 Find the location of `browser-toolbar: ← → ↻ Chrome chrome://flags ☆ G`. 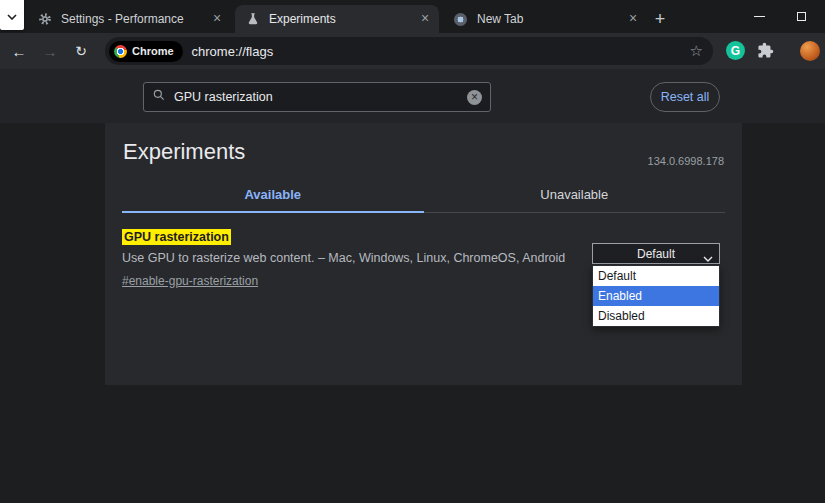

browser-toolbar: ← → ↻ Chrome chrome://flags ☆ G is located at coordinates (412, 51).